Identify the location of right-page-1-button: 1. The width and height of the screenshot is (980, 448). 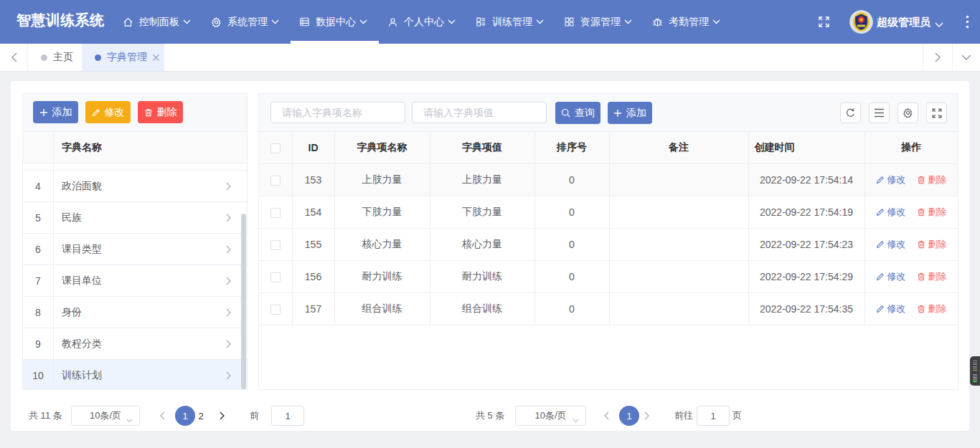
(629, 416).